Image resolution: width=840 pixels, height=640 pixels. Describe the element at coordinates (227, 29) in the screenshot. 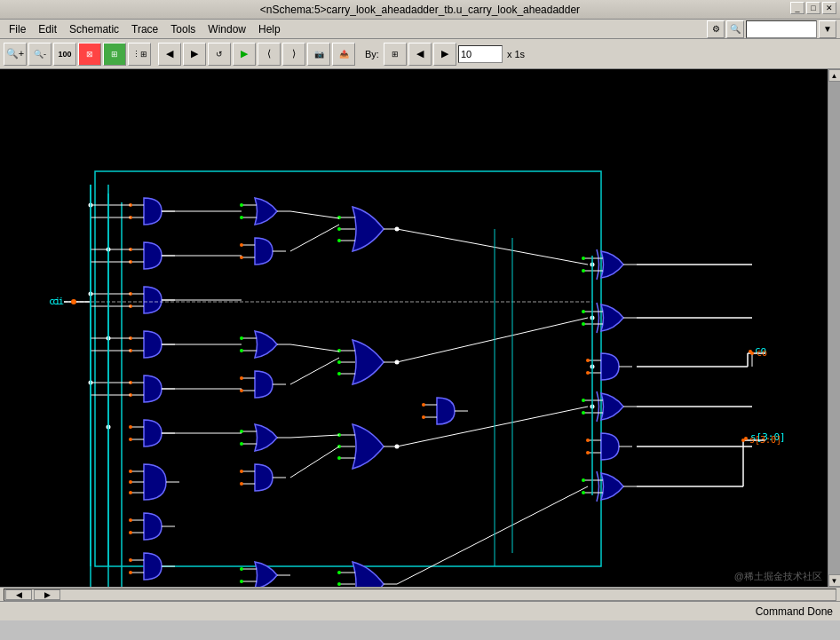

I see `menu-window: Window` at that location.